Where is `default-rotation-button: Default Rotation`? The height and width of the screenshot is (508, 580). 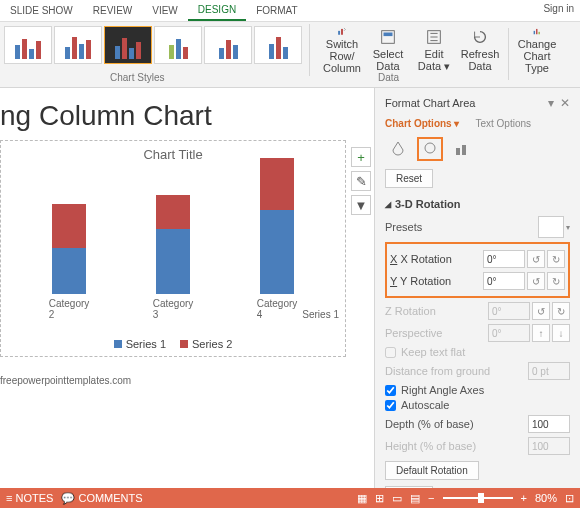
default-rotation-button: Default Rotation is located at coordinates (432, 470).